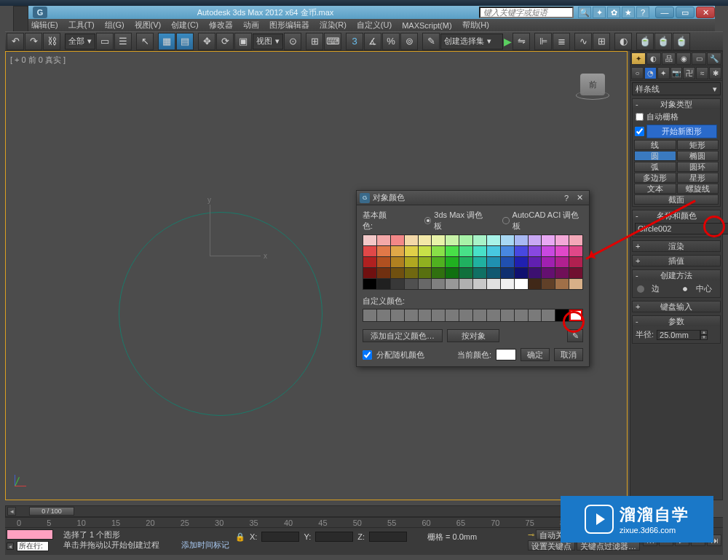  What do you see at coordinates (623, 42) in the screenshot?
I see `material-editor-icon: ◐` at bounding box center [623, 42].